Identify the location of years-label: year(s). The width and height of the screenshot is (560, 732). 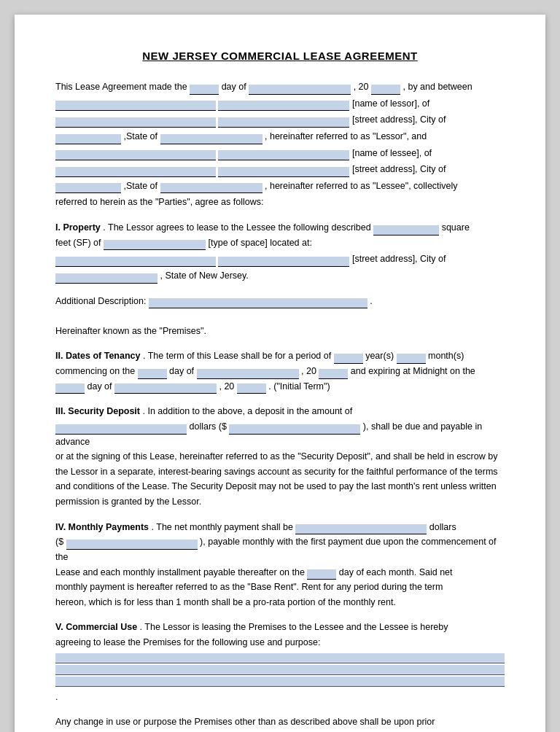
(381, 356).